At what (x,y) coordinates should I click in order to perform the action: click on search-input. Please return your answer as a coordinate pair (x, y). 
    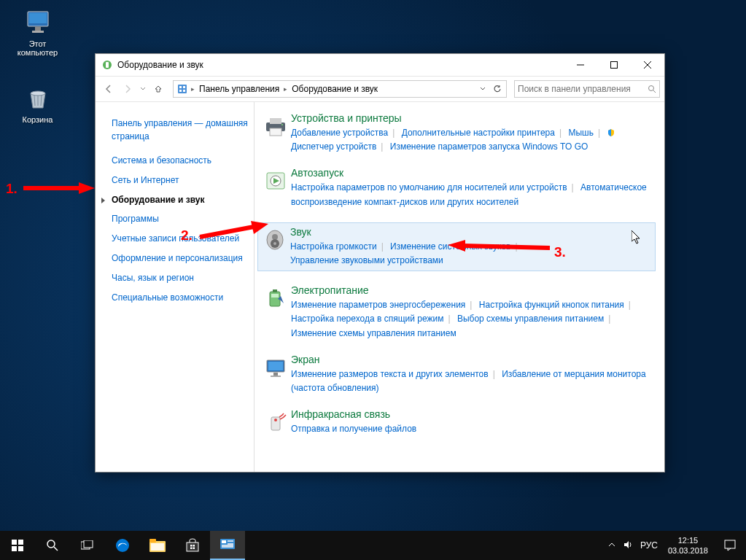
    Looking at the image, I should click on (583, 89).